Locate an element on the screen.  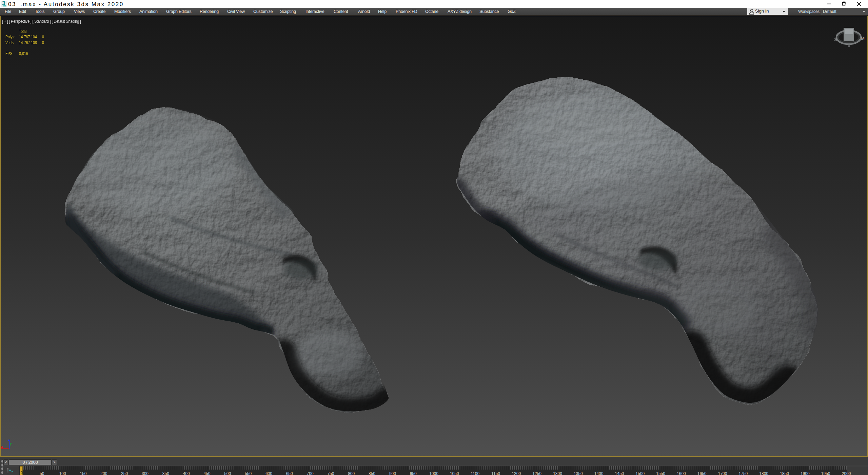
svg-text: z is located at coordinates (9, 440).